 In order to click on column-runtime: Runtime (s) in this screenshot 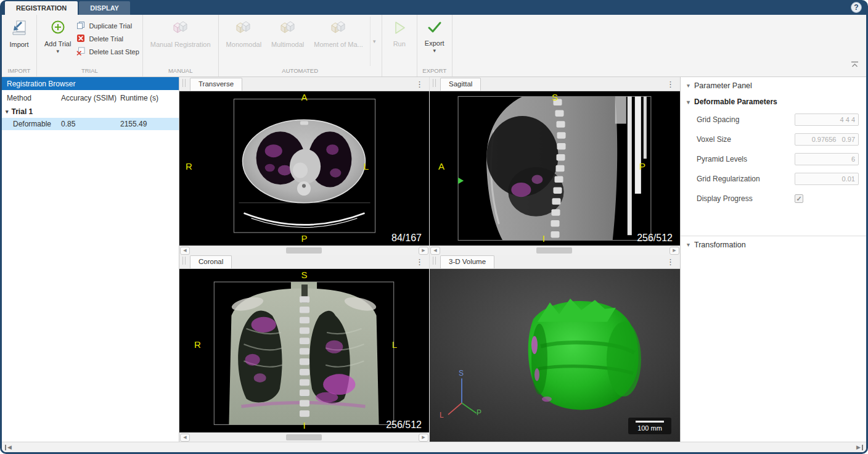, I will do `click(149, 98)`.